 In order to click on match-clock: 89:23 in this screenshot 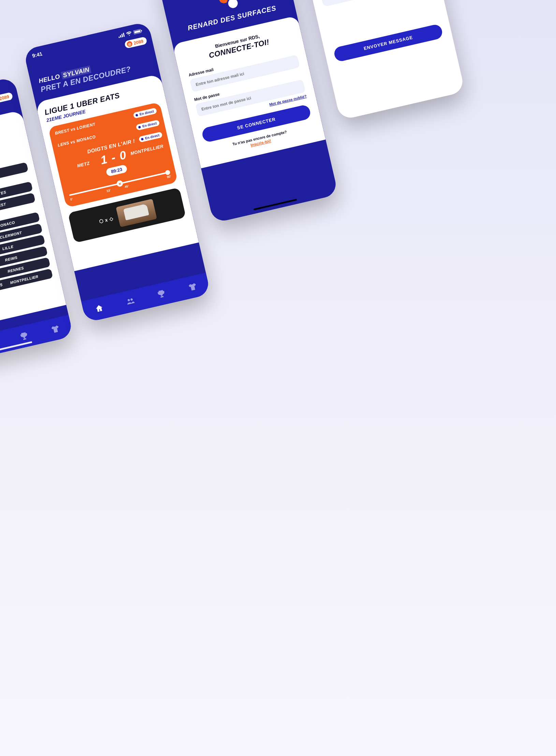, I will do `click(117, 170)`.